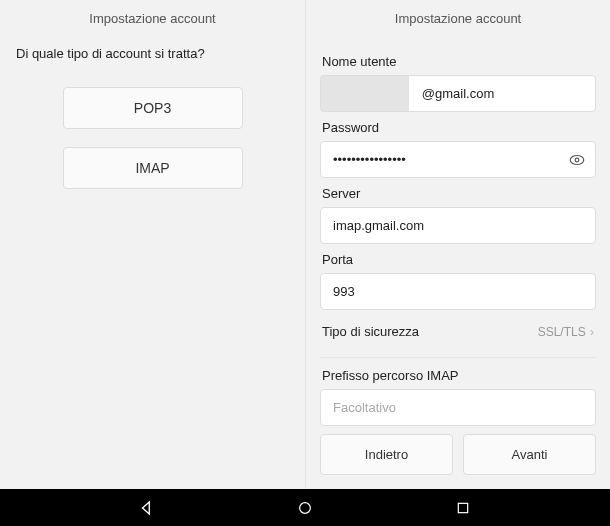 The width and height of the screenshot is (610, 526). What do you see at coordinates (458, 94) in the screenshot?
I see `username-value: @gmail.com` at bounding box center [458, 94].